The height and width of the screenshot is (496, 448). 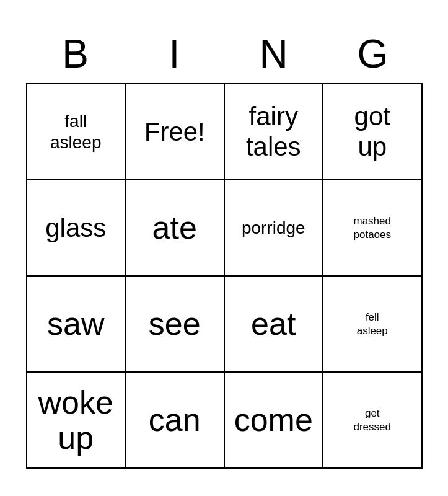 I want to click on cell-1-1: ate, so click(x=175, y=228).